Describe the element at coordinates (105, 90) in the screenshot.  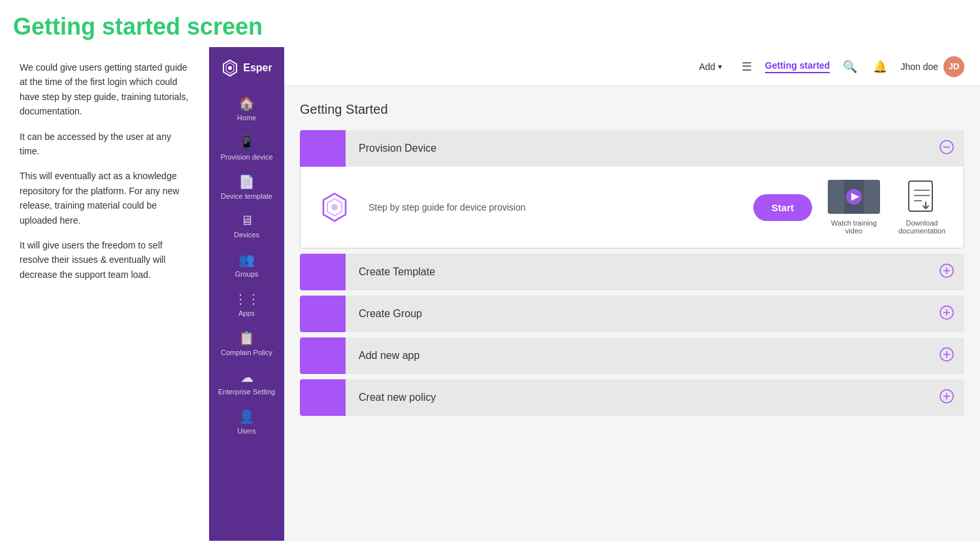
I see `description-p1: We could give users getting started guid…` at that location.